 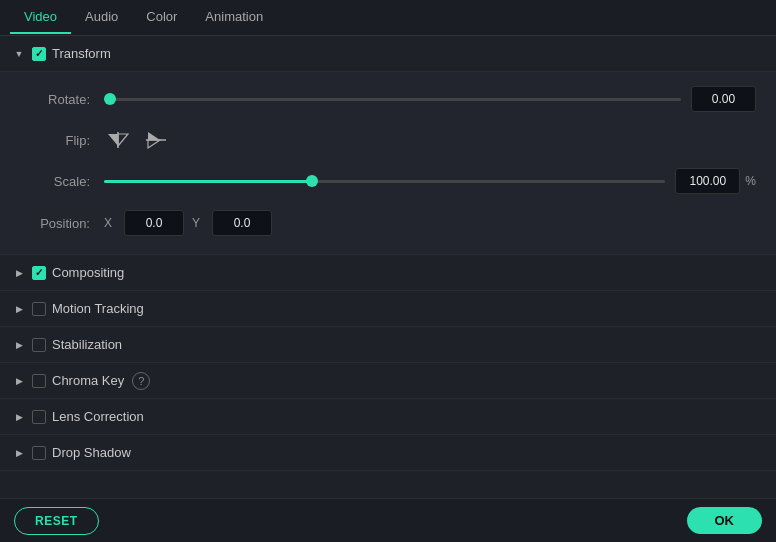 What do you see at coordinates (708, 181) in the screenshot?
I see `scale-value: 100.00` at bounding box center [708, 181].